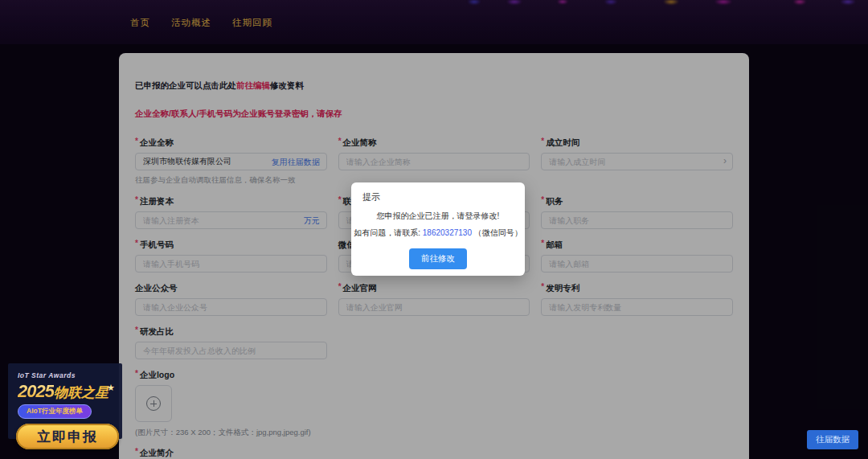 Image resolution: width=868 pixels, height=459 pixels. I want to click on promo-year: 2025, so click(35, 391).